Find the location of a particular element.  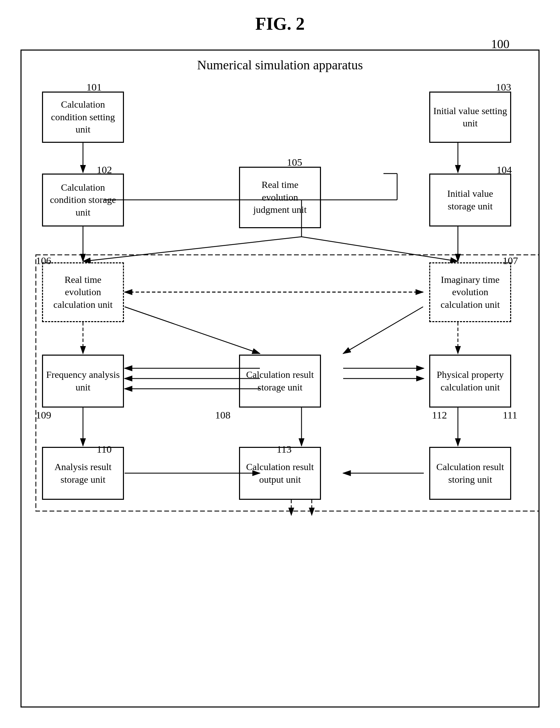

block-112: Physical property calculation unit is located at coordinates (470, 381).